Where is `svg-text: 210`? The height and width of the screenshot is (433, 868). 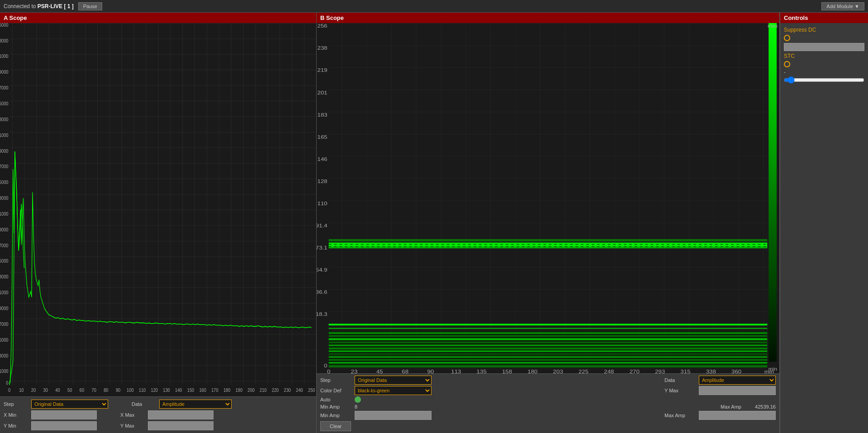 svg-text: 210 is located at coordinates (263, 390).